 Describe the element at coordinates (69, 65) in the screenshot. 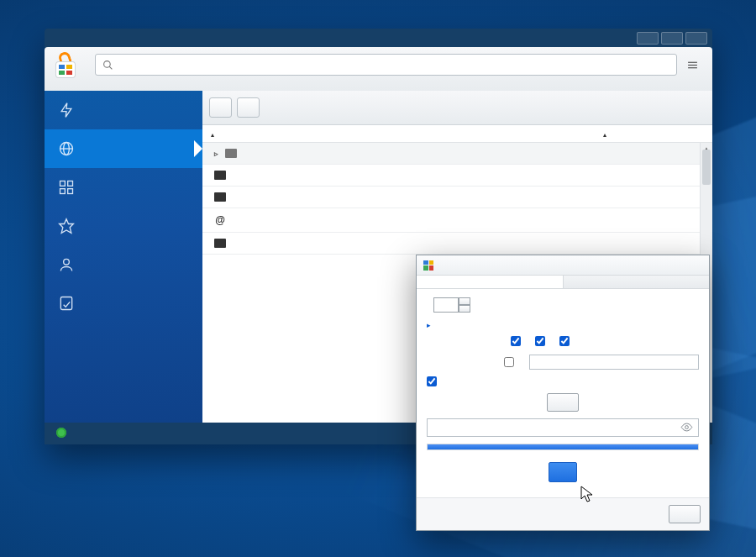

I see `brand-logo` at that location.